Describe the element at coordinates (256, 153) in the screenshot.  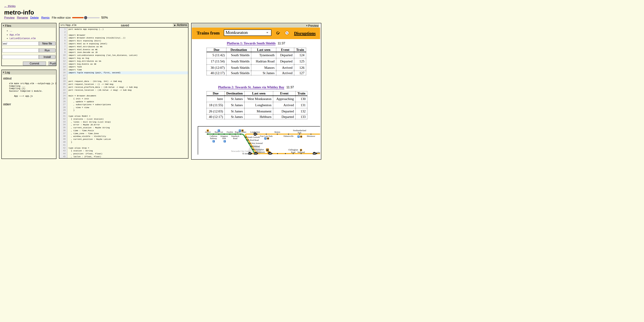
I see `svg-text: 132` at that location.